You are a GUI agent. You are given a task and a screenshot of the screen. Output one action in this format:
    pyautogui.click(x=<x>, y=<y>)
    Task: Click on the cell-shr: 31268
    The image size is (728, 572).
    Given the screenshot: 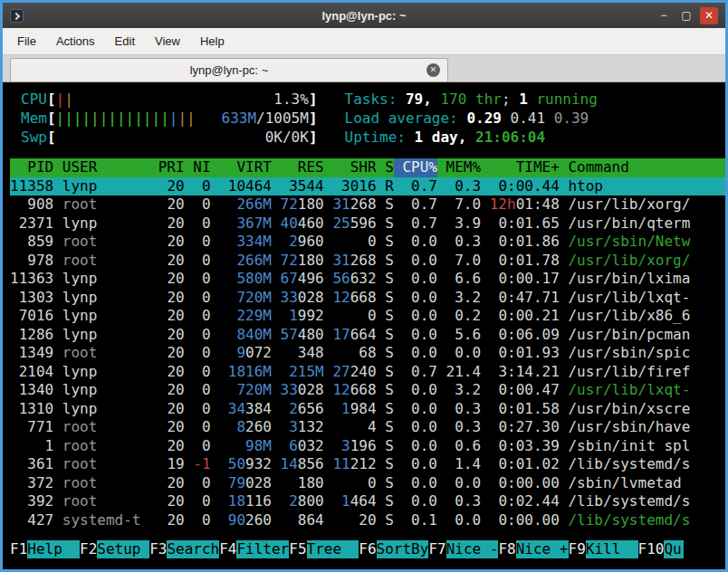 What is the action you would take?
    pyautogui.click(x=350, y=205)
    